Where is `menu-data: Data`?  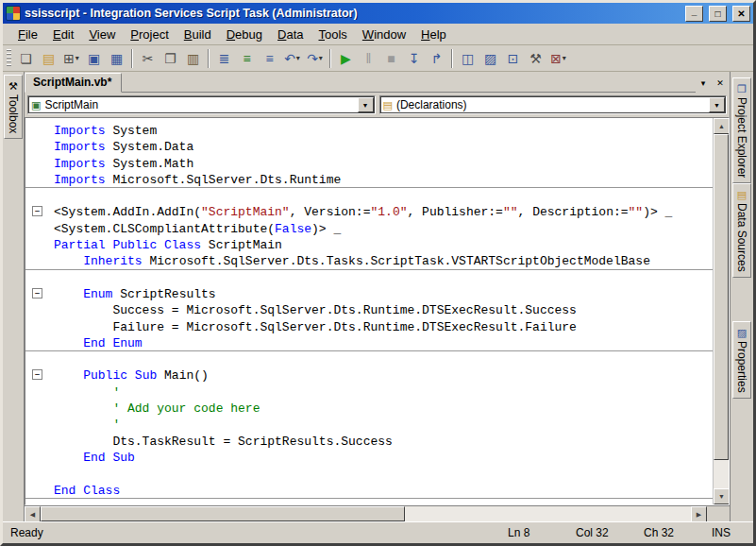 menu-data: Data is located at coordinates (291, 34).